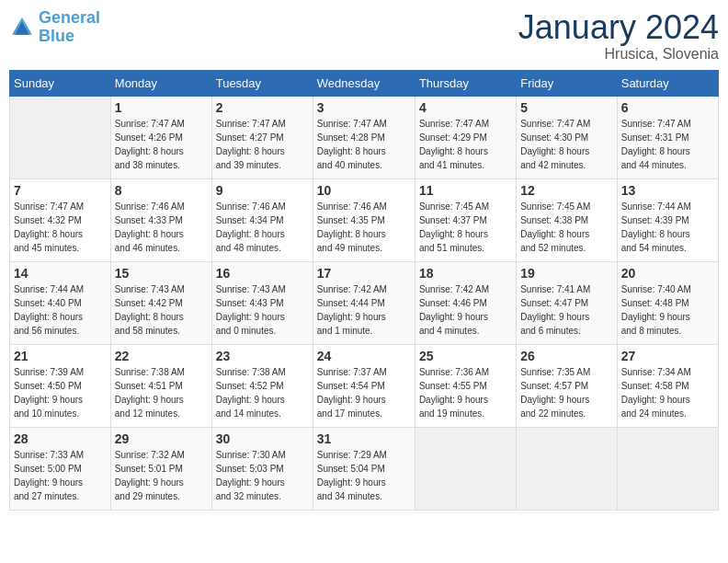 The height and width of the screenshot is (563, 728). What do you see at coordinates (364, 273) in the screenshot?
I see `day-number: 17` at bounding box center [364, 273].